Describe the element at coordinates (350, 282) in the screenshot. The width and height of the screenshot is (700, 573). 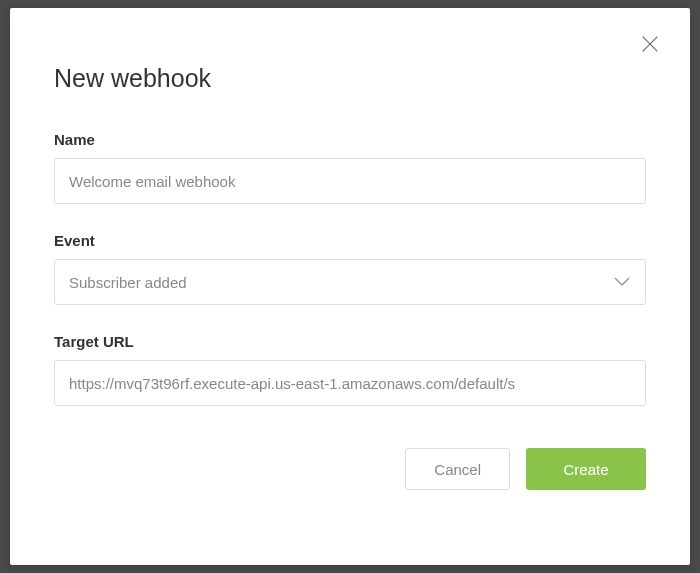
I see `event-select-wrapper: Subscriber added` at that location.